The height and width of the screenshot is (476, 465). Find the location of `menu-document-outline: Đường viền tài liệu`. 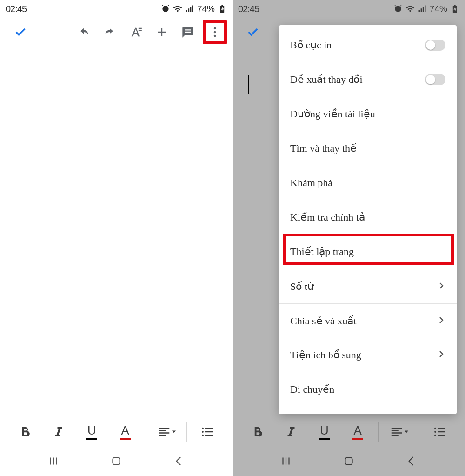

menu-document-outline: Đường viền tài liệu is located at coordinates (368, 114).